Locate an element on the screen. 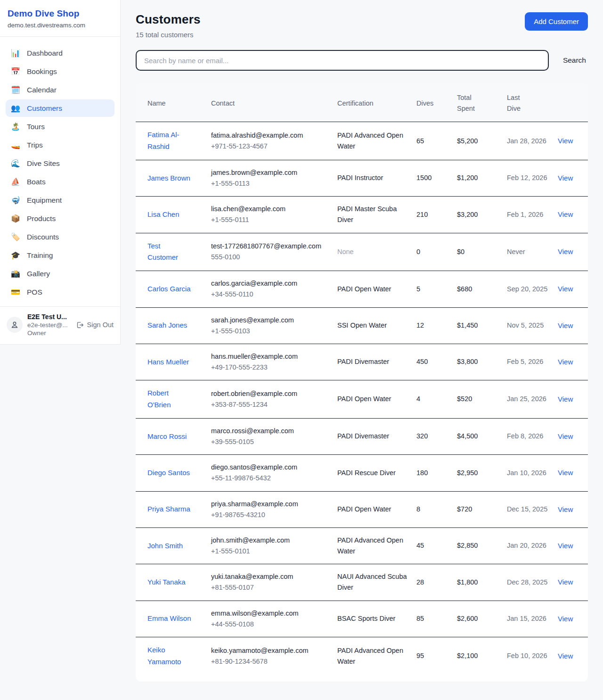 The image size is (603, 700). sidebar-item-dive-sites: 🌊 Dive Sites is located at coordinates (60, 163).